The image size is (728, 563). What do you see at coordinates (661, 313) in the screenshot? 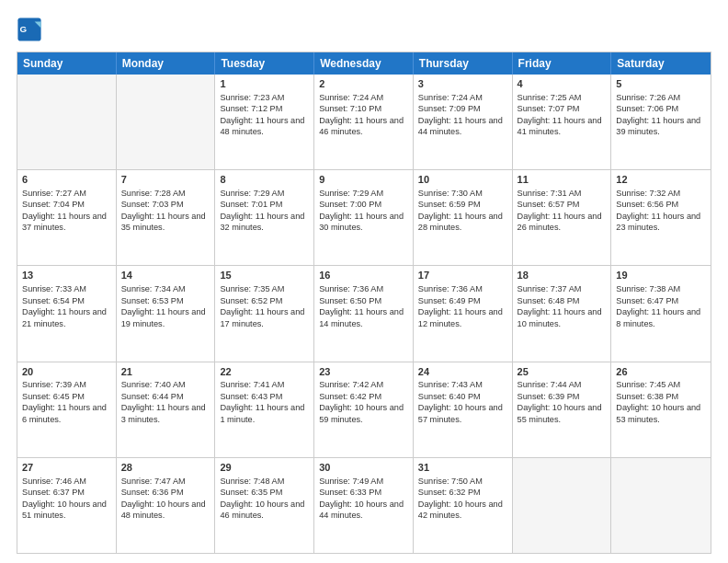
I see `calendar-cell: 19Sunrise: 7:38 AMSunset: 6:47 PMDayligh…` at bounding box center [661, 313].